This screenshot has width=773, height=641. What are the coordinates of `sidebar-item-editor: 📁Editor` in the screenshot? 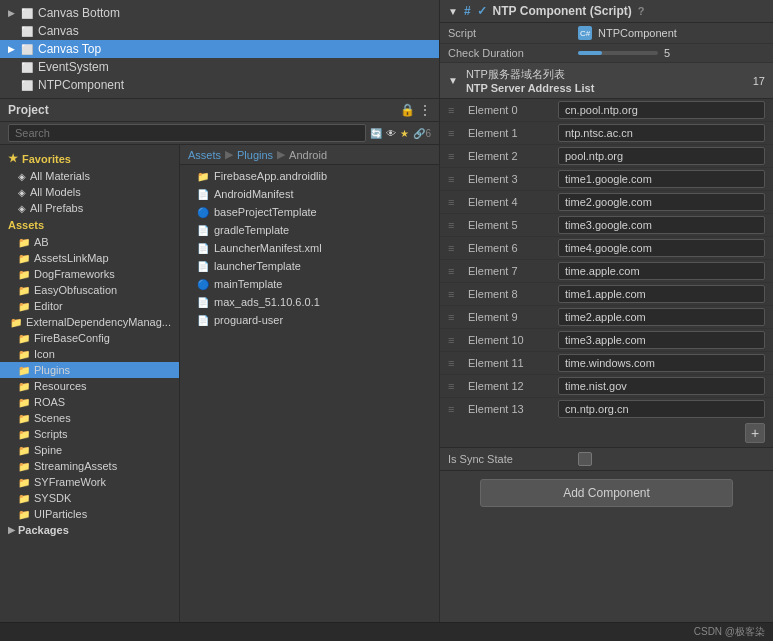 It's located at (90, 306).